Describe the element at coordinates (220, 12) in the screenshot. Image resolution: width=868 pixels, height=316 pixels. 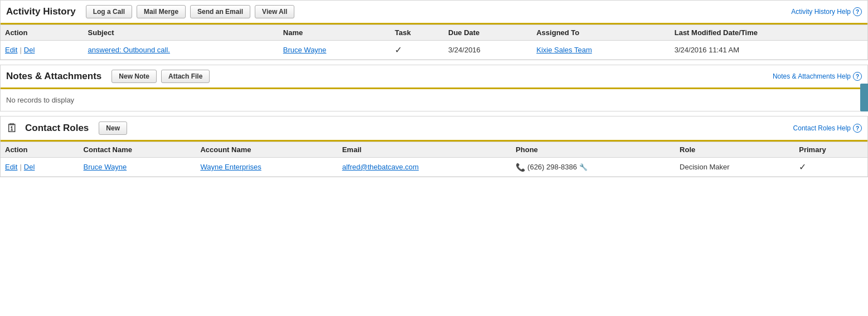
I see `send-email-button: Send an Email` at that location.